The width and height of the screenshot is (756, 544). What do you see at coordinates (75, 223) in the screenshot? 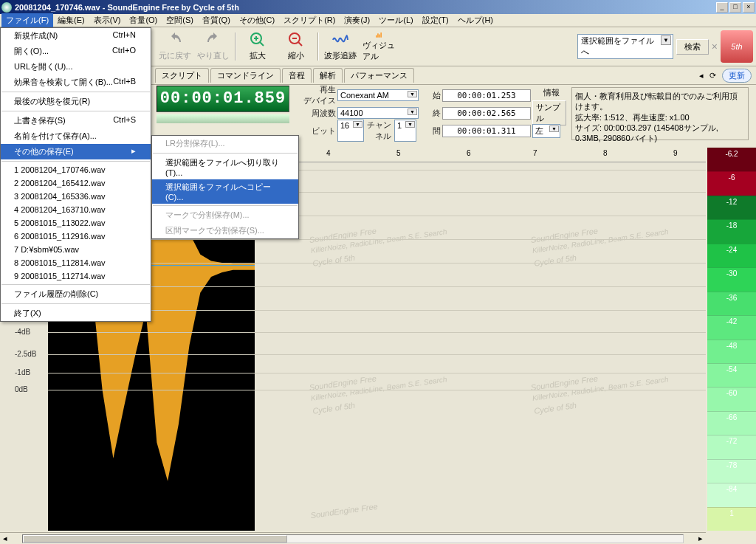
I see `mi-recent-5: 5 20081015_113022.wav` at bounding box center [75, 223].